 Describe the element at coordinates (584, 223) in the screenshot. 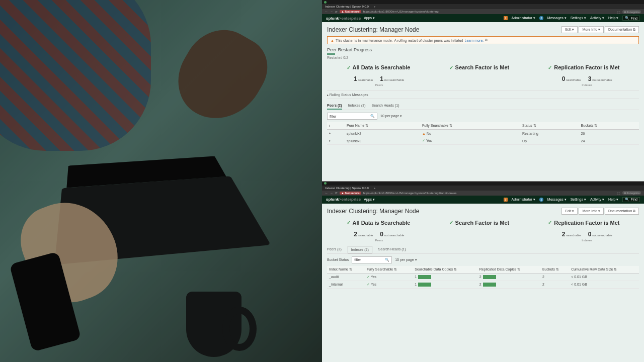

I see `status-replication: ✓Replication Factor is Met` at that location.